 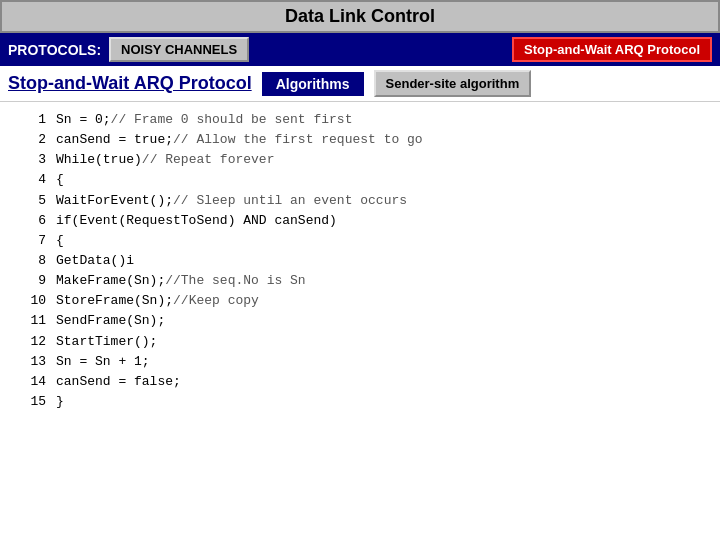 What do you see at coordinates (360, 241) in the screenshot?
I see `table-row: 7 {` at bounding box center [360, 241].